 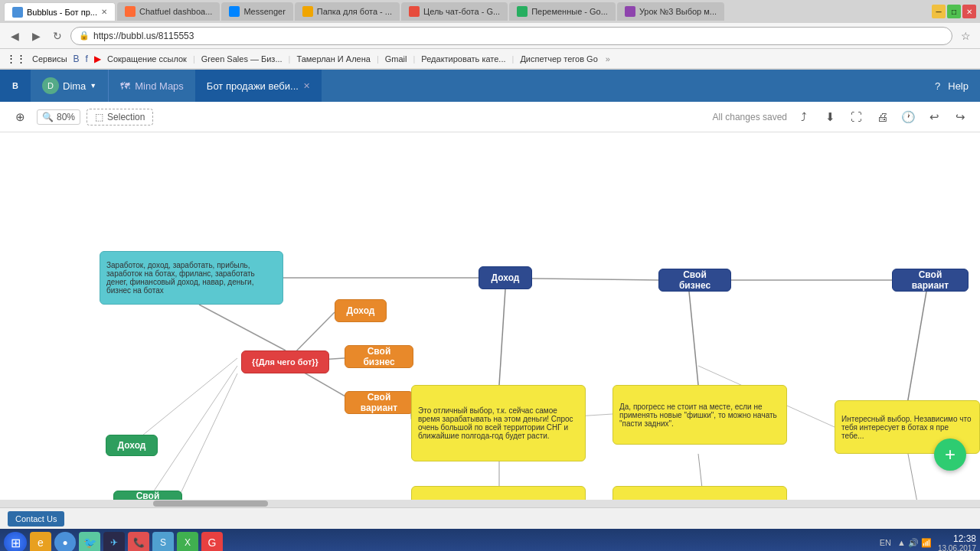 I want to click on taskbar-excel-icon: X, so click(x=188, y=542).